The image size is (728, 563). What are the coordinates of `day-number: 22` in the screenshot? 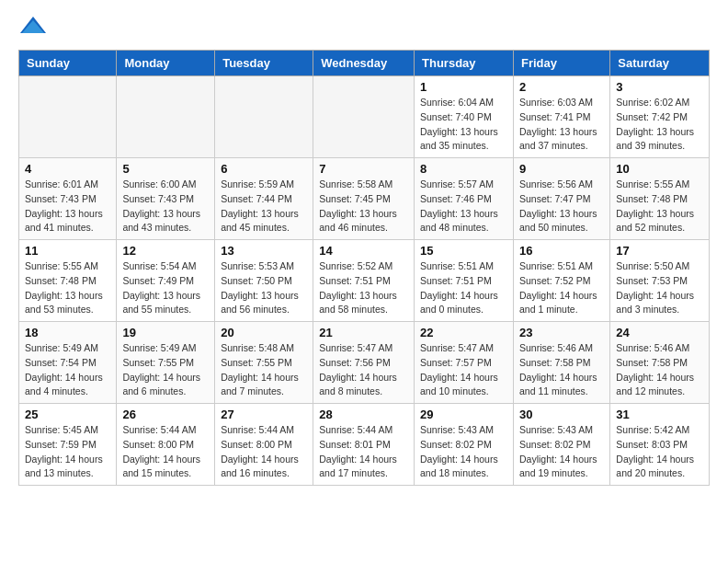 It's located at (463, 333).